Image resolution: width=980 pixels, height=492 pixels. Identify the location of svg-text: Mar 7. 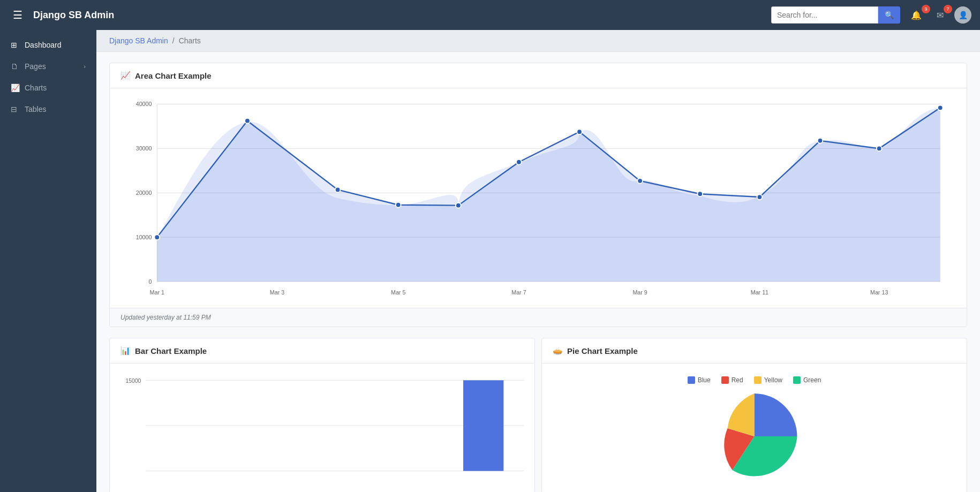
(518, 292).